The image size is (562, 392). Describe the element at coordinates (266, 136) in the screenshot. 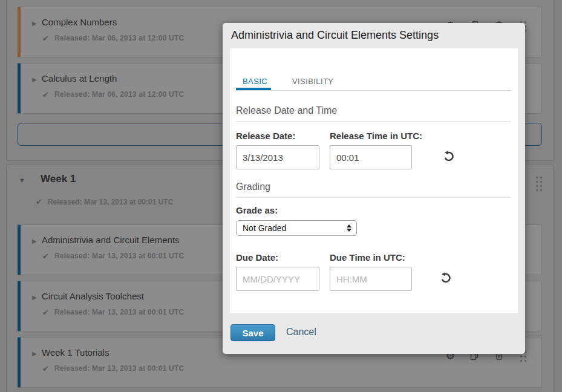

I see `release-date-label: Release Date:` at that location.